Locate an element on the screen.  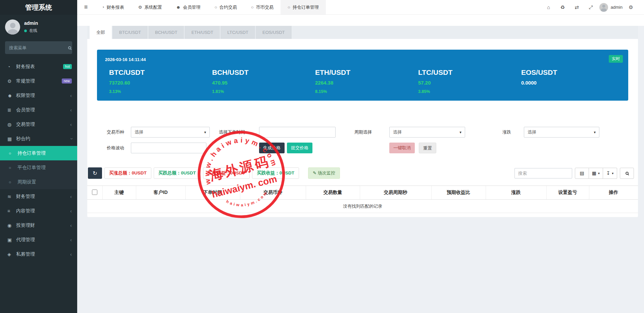
topnav-item-系统配置: ⚙系统配置 is located at coordinates (150, 7).